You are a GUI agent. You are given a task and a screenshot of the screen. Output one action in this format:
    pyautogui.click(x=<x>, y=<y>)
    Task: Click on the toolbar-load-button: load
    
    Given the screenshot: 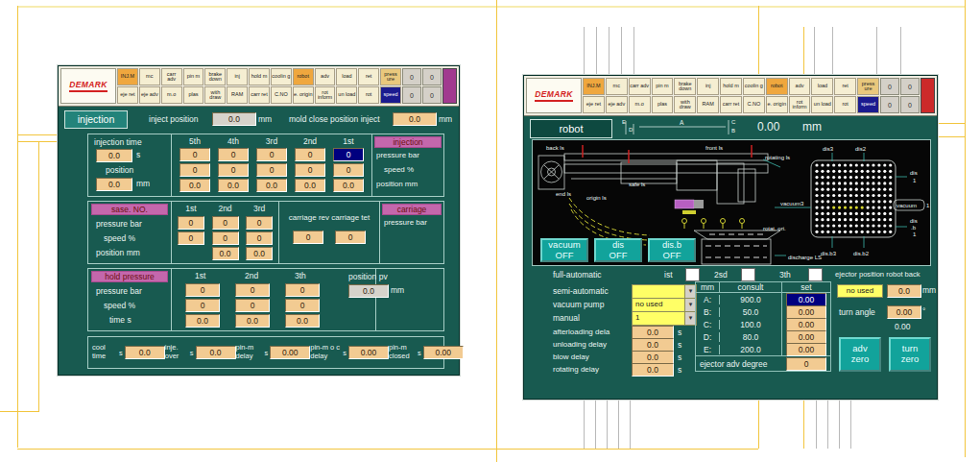 What is the action you would take?
    pyautogui.click(x=822, y=86)
    